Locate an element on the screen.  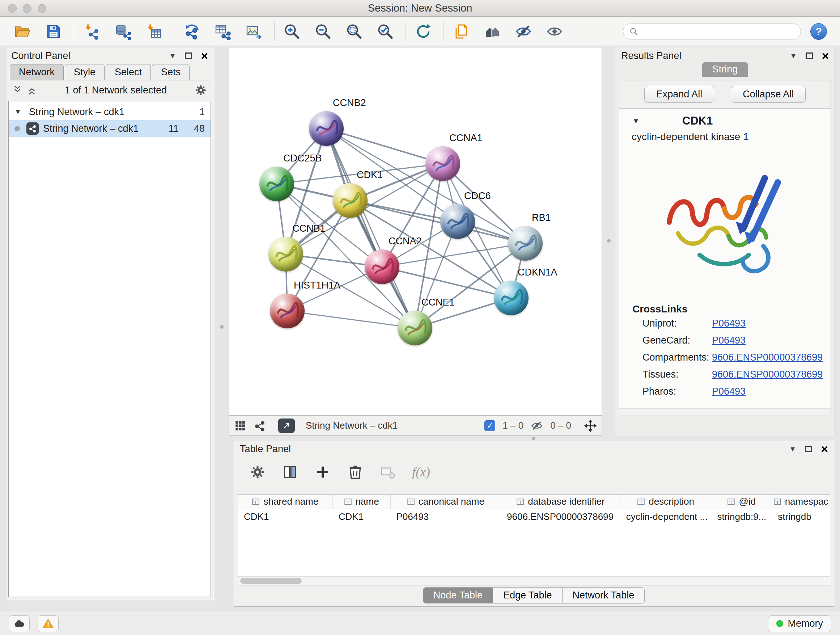
tab-select: Select is located at coordinates (128, 72).